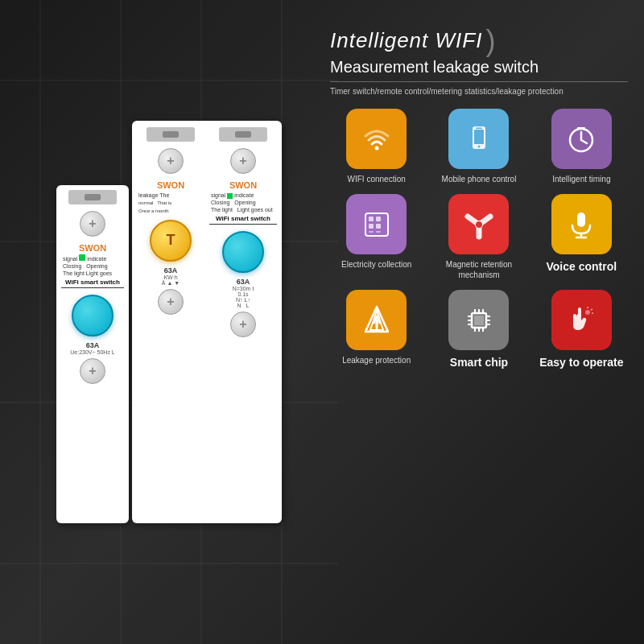 The image size is (644, 644). I want to click on rail-clip-right, so click(243, 134).